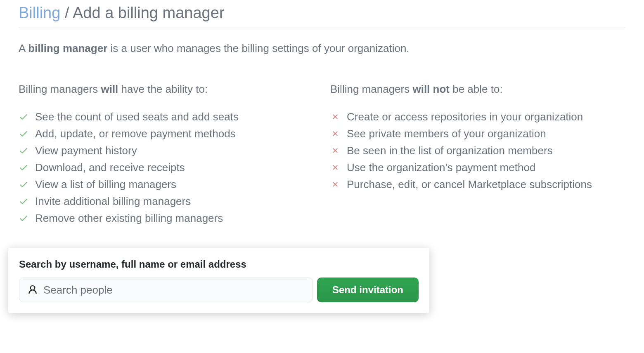  Describe the element at coordinates (166, 89) in the screenshot. I see `abilities-will-heading: Billing managers will have the ability t…` at that location.